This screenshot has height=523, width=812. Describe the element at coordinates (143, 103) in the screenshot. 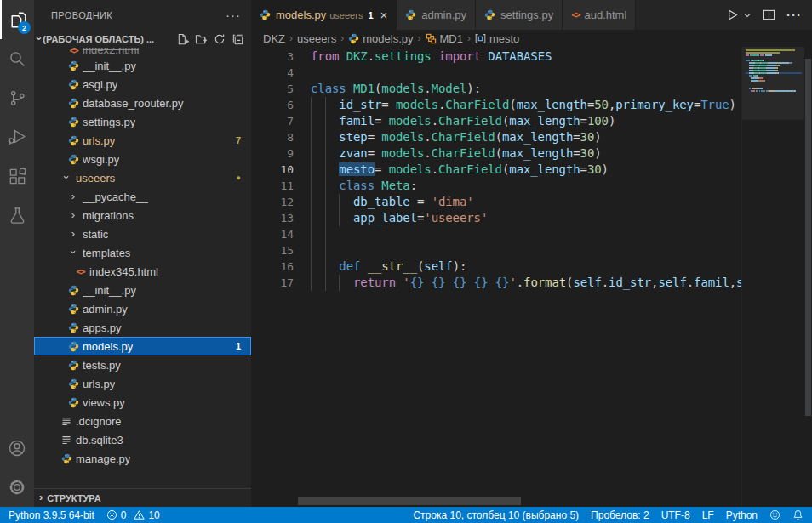

I see `tree-file-database_roouter.py: database_roouter.py` at that location.